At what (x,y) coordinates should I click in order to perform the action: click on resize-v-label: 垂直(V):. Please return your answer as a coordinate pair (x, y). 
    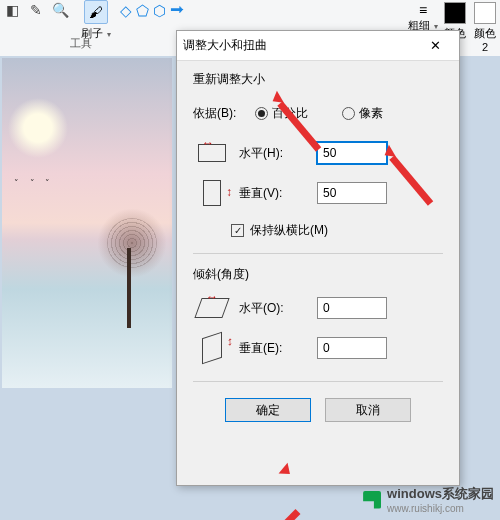
    Looking at the image, I should click on (274, 194).